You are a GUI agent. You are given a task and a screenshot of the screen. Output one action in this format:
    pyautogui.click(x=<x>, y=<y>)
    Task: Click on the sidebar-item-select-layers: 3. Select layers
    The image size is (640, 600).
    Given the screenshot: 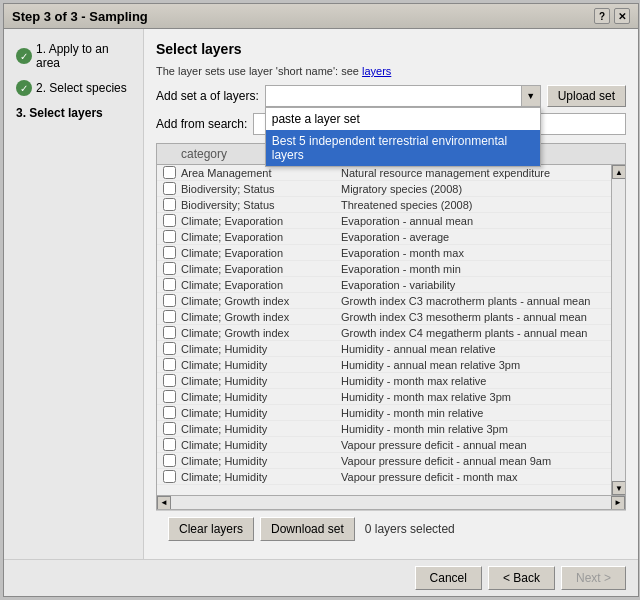 What is the action you would take?
    pyautogui.click(x=74, y=113)
    